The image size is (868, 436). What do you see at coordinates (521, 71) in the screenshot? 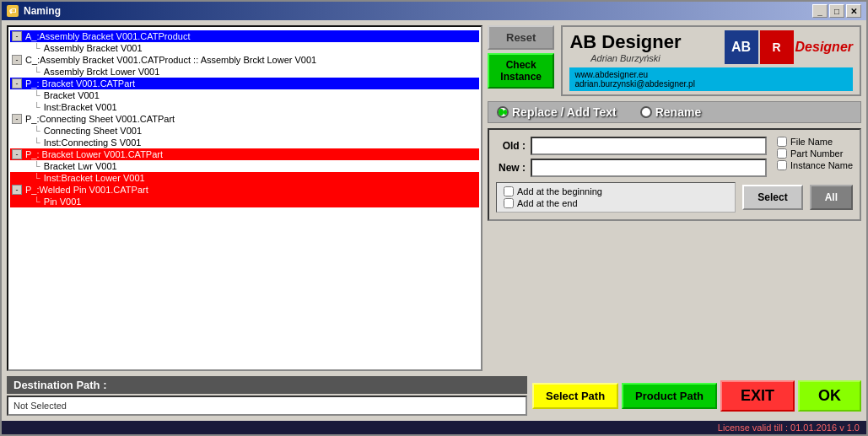
I see `check-instance-button: CheckInstance` at bounding box center [521, 71].